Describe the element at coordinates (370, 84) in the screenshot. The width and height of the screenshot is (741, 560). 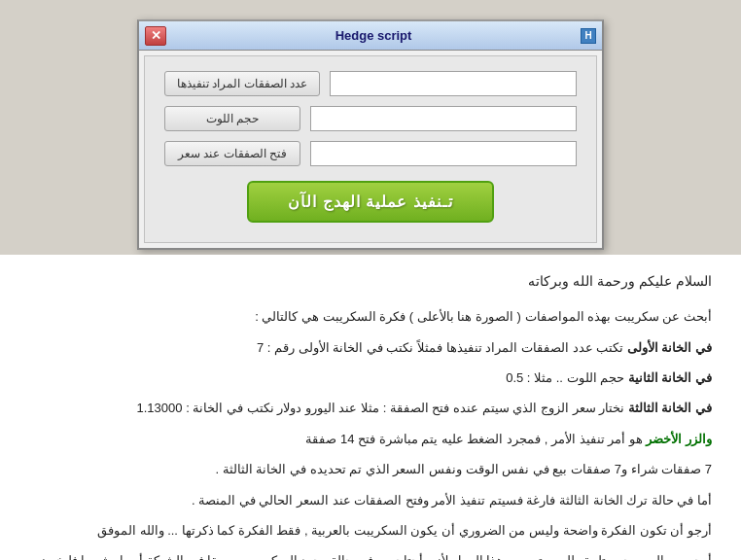
I see `form-row-1: عدد الصفقات المراد تنفيذها` at that location.